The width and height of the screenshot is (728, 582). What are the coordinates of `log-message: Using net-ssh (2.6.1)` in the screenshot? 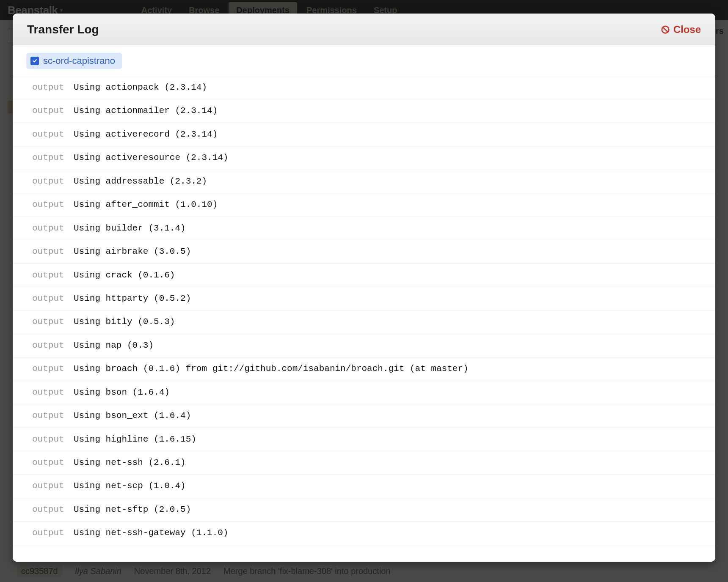 It's located at (387, 463).